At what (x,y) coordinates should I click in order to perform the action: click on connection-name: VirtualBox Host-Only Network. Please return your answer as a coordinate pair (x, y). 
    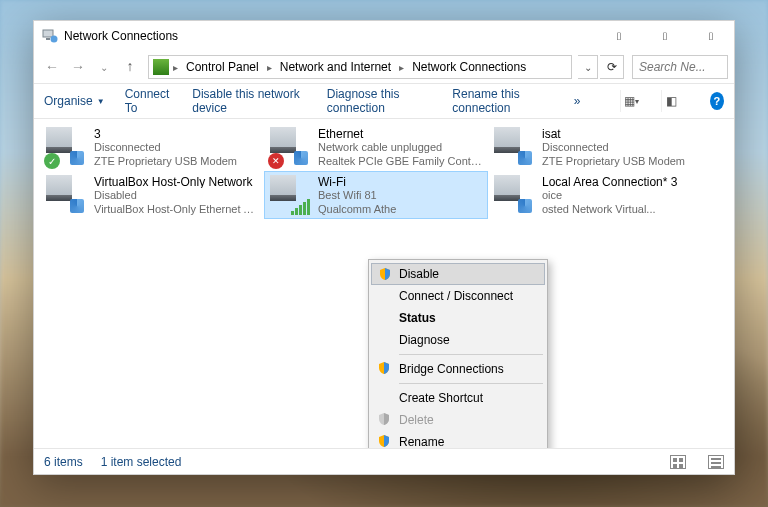
    Looking at the image, I should click on (176, 182).